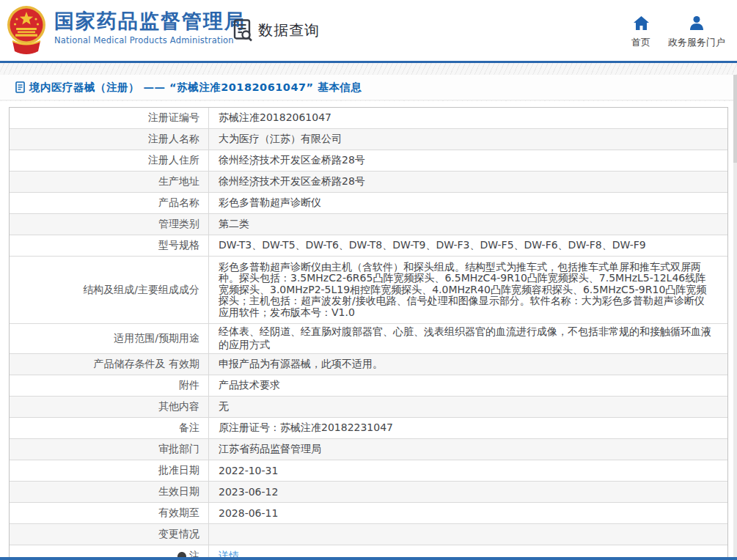 This screenshot has height=560, width=737. Describe the element at coordinates (735, 119) in the screenshot. I see `scrollbar-thumb` at that location.